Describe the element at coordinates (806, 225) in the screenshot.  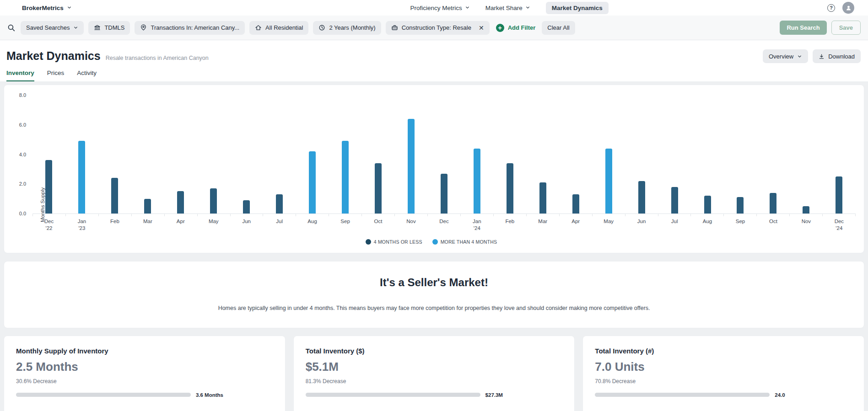
I see `x-label-Nov: Nov` at that location.